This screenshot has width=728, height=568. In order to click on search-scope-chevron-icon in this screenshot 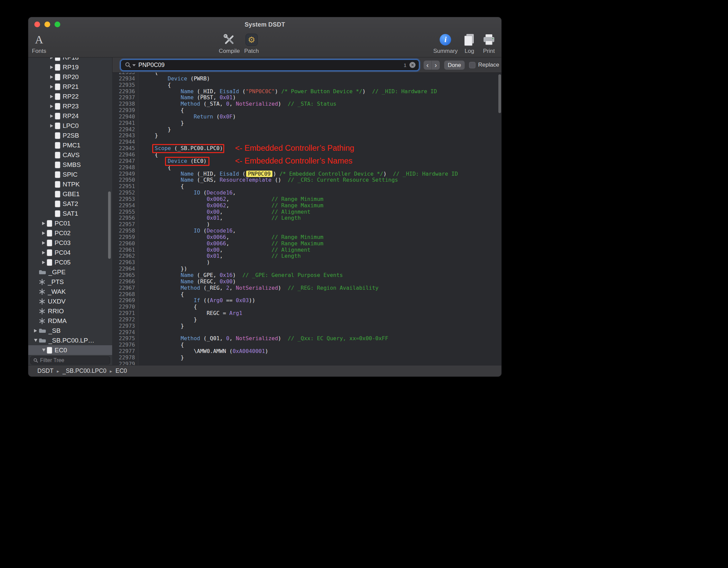, I will do `click(134, 65)`.